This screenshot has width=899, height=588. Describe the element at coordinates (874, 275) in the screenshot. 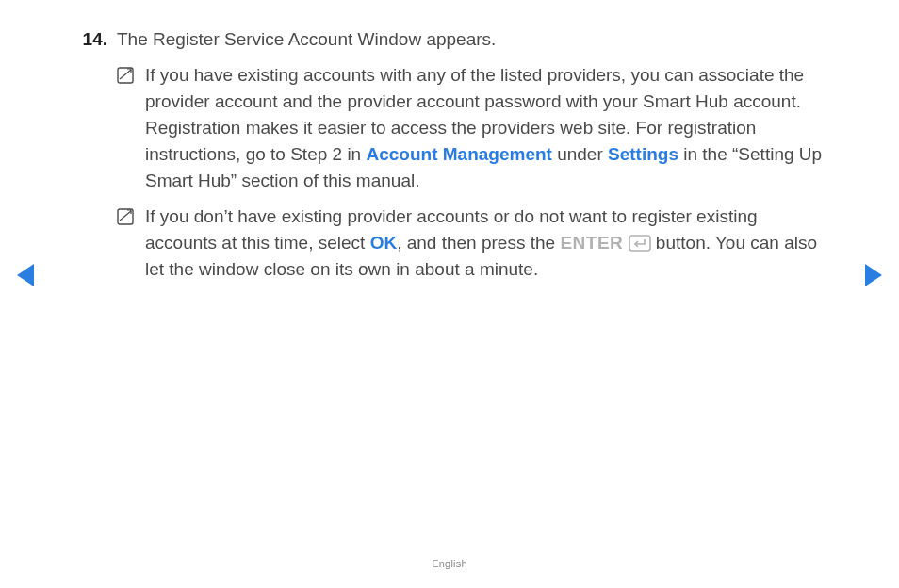

I see `nav-next-button` at that location.